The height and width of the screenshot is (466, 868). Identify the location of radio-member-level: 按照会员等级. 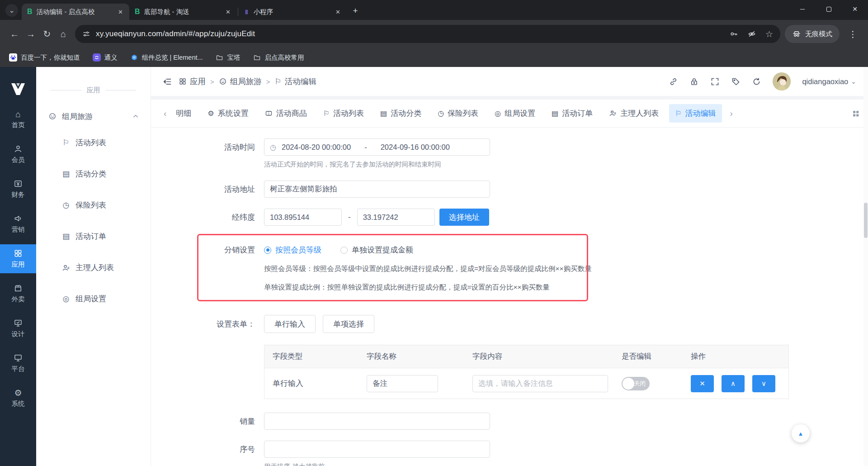
(293, 250).